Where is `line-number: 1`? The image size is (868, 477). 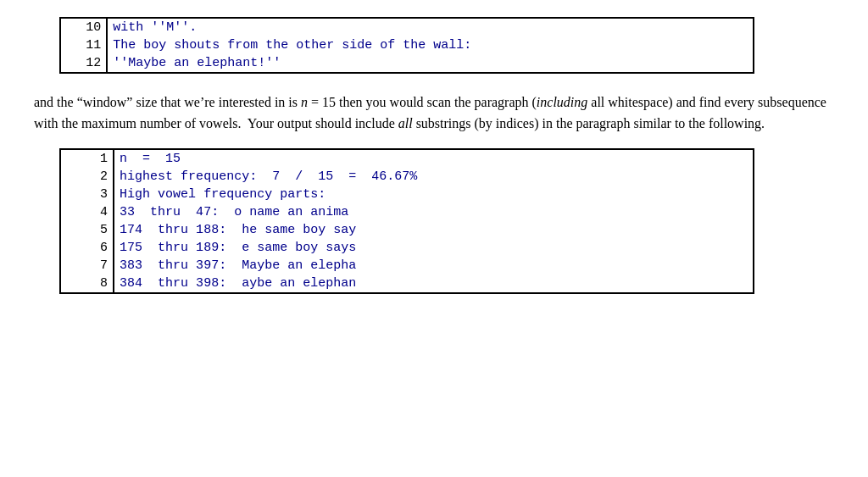
line-number: 1 is located at coordinates (87, 159).